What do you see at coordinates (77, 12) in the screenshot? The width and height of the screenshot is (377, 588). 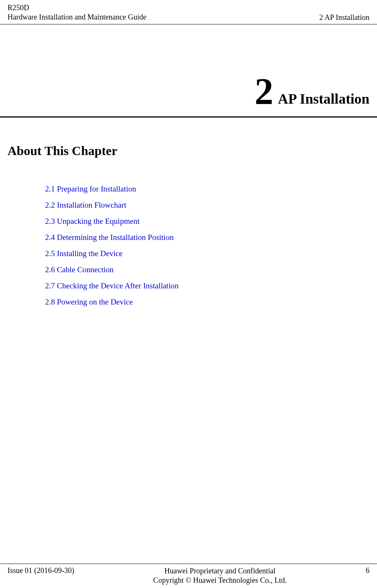 I see `header-left: R250D Hardware Installation and Maintena…` at bounding box center [77, 12].